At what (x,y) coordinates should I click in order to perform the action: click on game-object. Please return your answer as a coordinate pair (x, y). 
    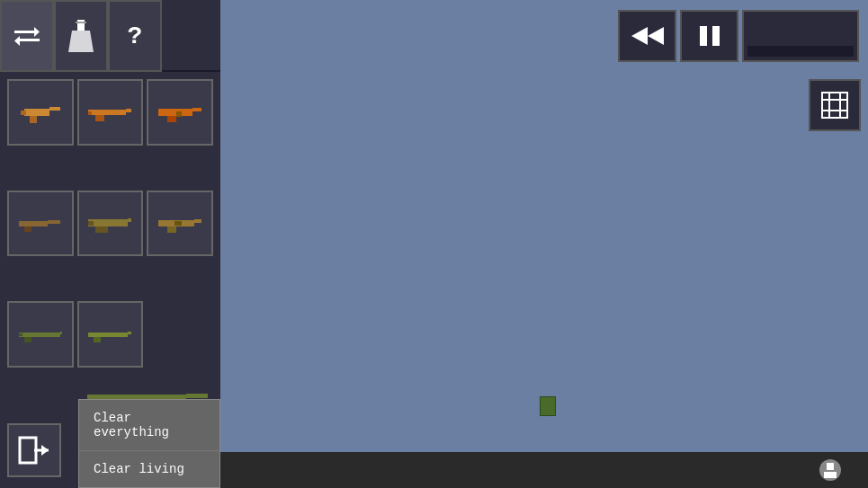
    Looking at the image, I should click on (548, 406).